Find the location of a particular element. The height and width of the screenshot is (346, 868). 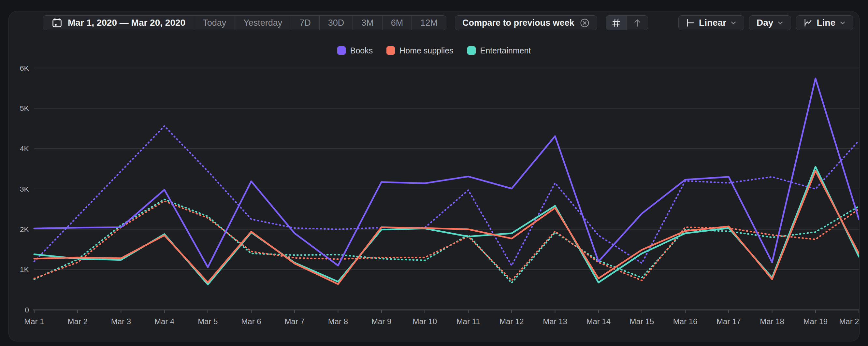

svg-text: 1K is located at coordinates (25, 270).